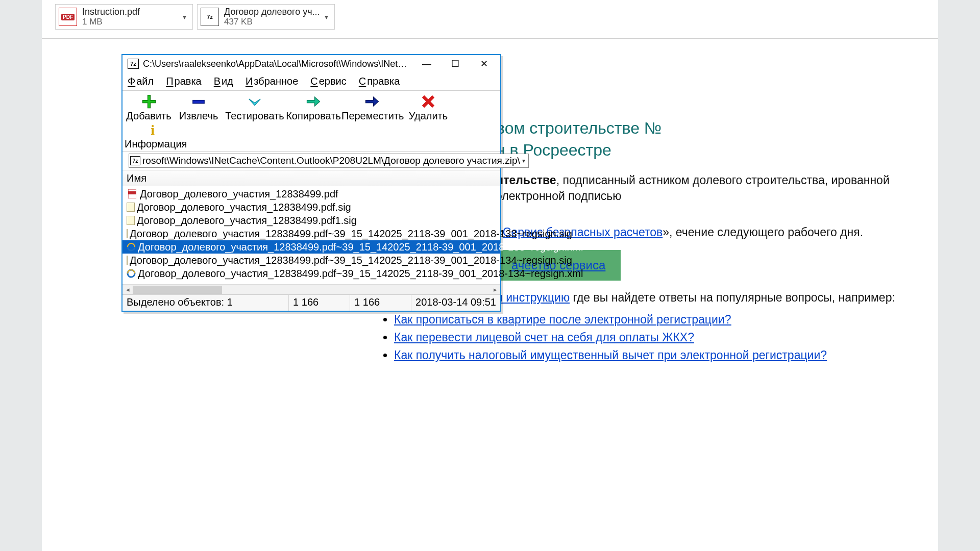 The image size is (980, 551). What do you see at coordinates (311, 194) in the screenshot?
I see `file-row: Договор_долевого_участия_12838499.pdf` at bounding box center [311, 194].